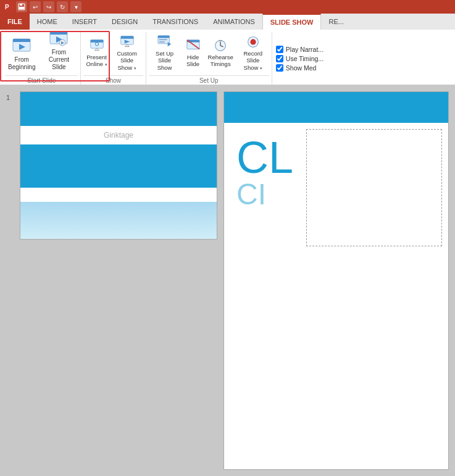  I want to click on setup-buttons: Set UpSlide Show HideSlide, so click(209, 54).